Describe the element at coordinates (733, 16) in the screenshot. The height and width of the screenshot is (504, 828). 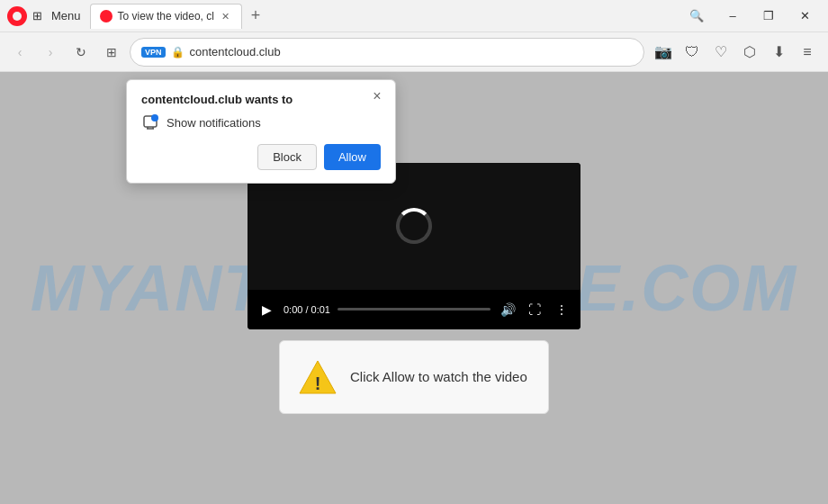
I see `minimize-button: –` at that location.